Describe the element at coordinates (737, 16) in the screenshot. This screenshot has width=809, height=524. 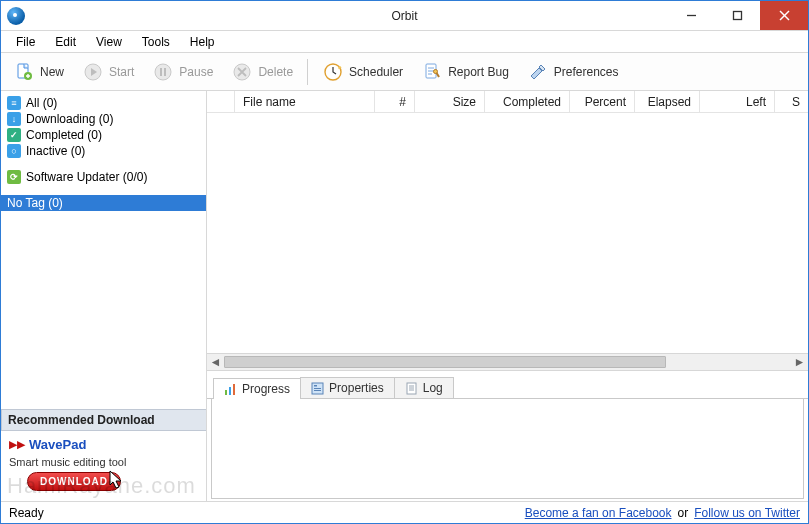
I see `maximize-button` at that location.